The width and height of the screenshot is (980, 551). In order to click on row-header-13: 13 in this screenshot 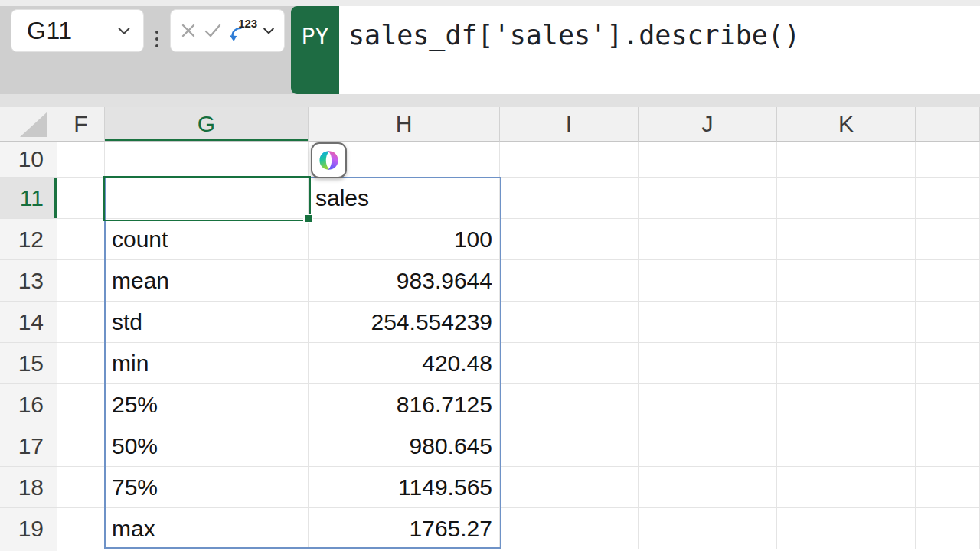, I will do `click(29, 281)`.